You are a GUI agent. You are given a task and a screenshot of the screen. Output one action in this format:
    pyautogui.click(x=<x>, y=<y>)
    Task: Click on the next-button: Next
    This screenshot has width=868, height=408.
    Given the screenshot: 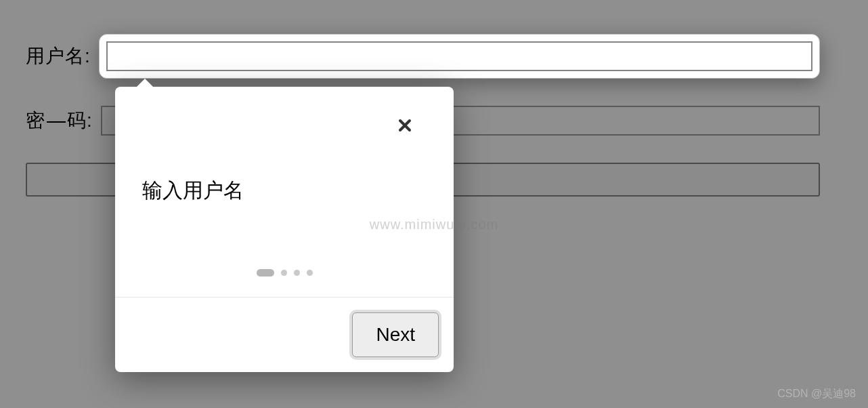 What is the action you would take?
    pyautogui.click(x=395, y=335)
    